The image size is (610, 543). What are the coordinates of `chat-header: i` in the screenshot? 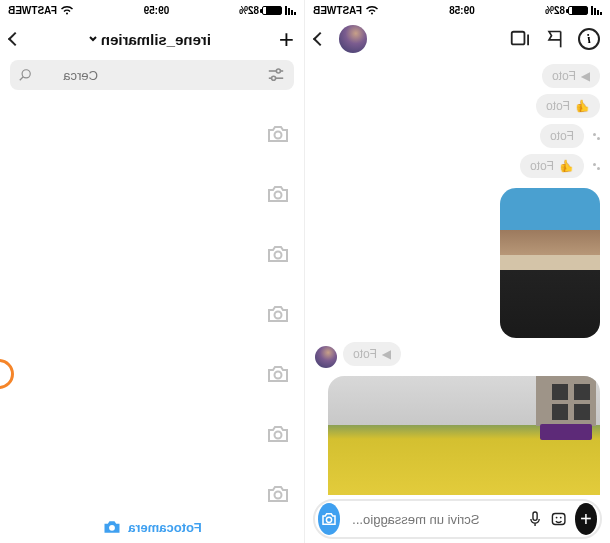 It's located at (458, 39).